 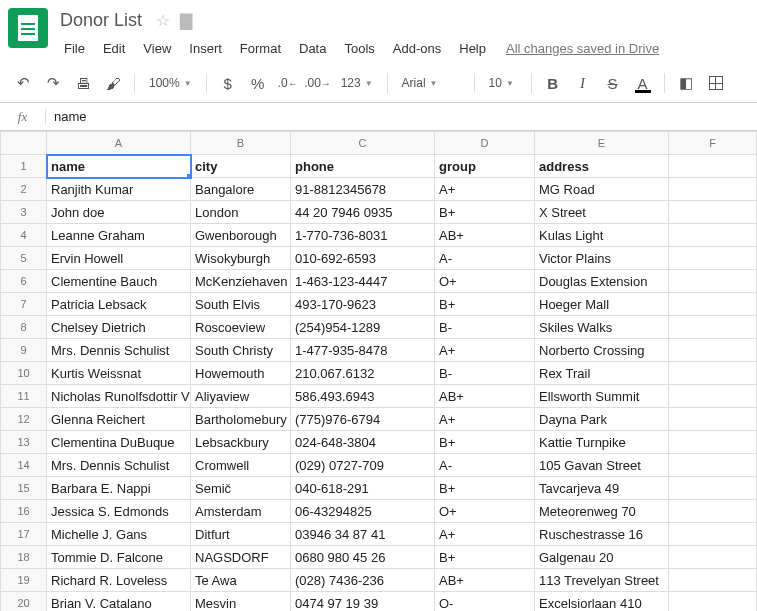 I want to click on row-header: 8, so click(x=24, y=328).